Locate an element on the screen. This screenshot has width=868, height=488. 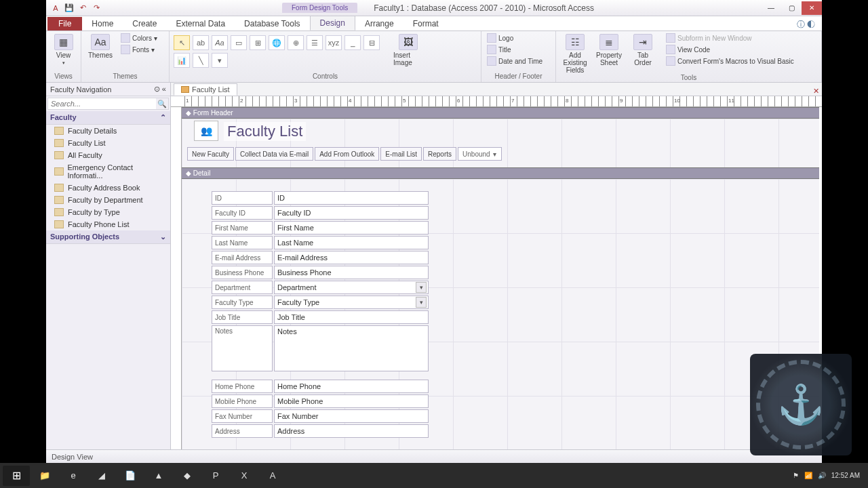
unbound-combo: Unbound▾ is located at coordinates (480, 154).